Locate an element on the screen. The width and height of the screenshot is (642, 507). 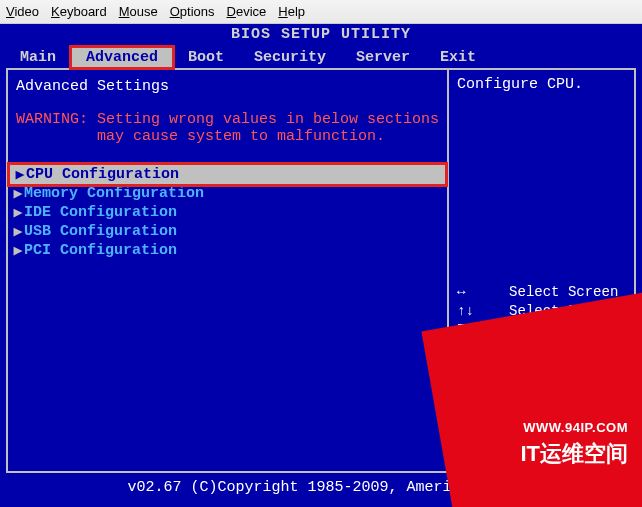
watermark-text: WWW.94IP.COM IT运维空间 is located at coordinates (574, 444).